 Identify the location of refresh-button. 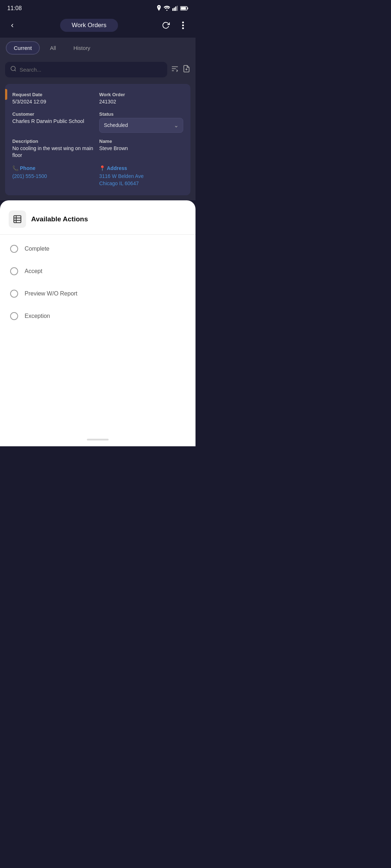
(166, 25).